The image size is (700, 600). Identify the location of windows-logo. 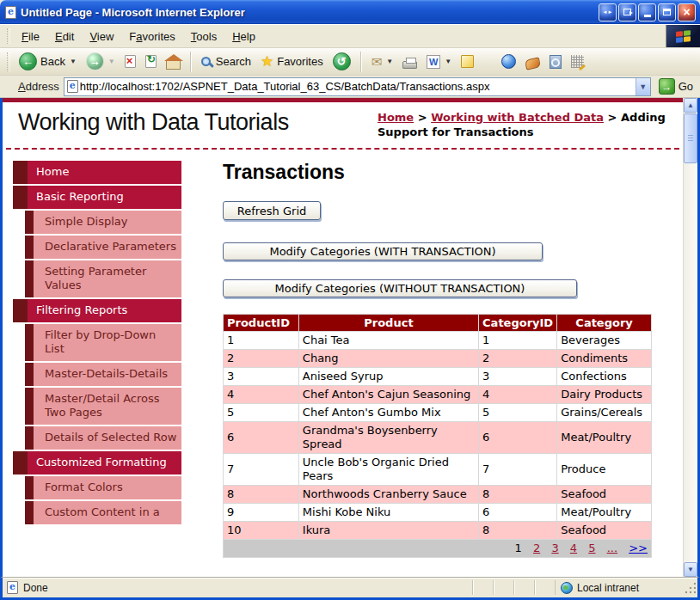
(683, 36).